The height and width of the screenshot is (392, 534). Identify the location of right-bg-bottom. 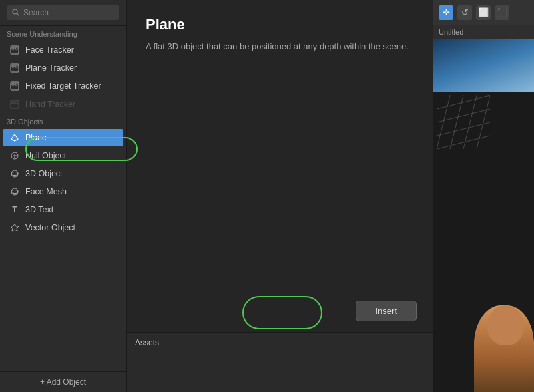
(483, 242).